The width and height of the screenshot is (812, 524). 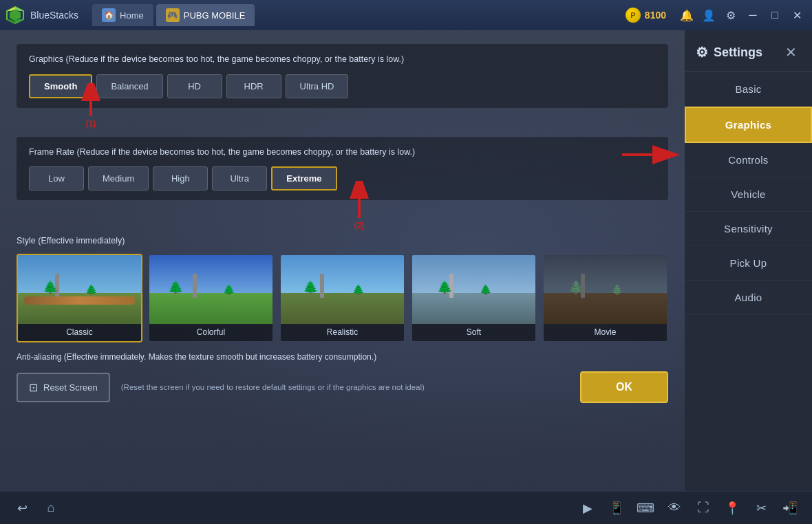 I want to click on classic-sky, so click(x=80, y=276).